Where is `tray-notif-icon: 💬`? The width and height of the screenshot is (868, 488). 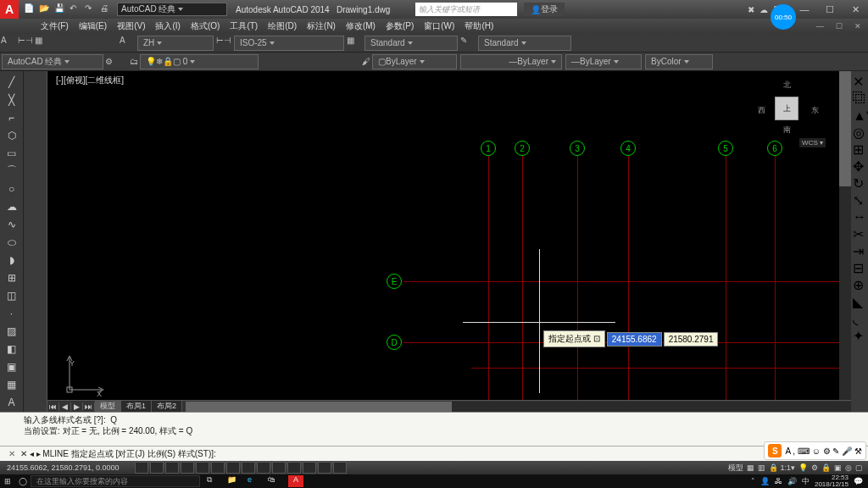
tray-notif-icon: 💬 is located at coordinates (858, 481).